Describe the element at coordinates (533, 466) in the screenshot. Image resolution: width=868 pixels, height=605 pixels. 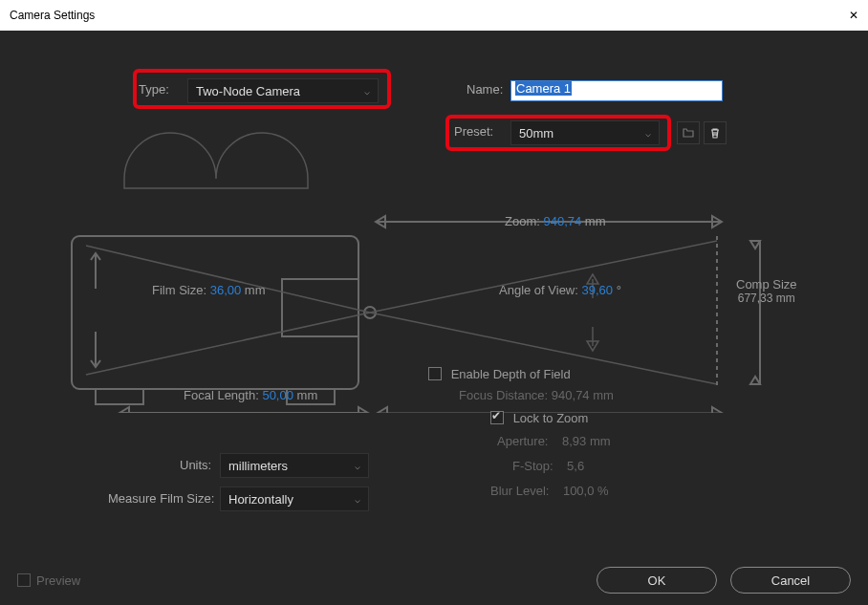
I see `fstop-label: F-Stop:` at that location.